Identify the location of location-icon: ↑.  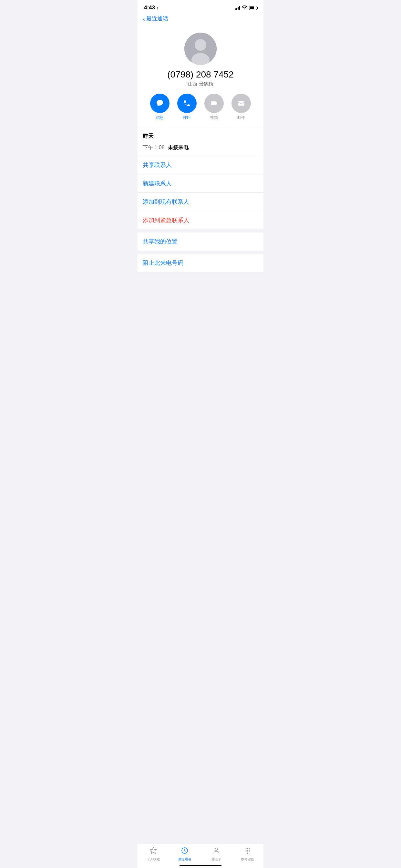
(157, 8).